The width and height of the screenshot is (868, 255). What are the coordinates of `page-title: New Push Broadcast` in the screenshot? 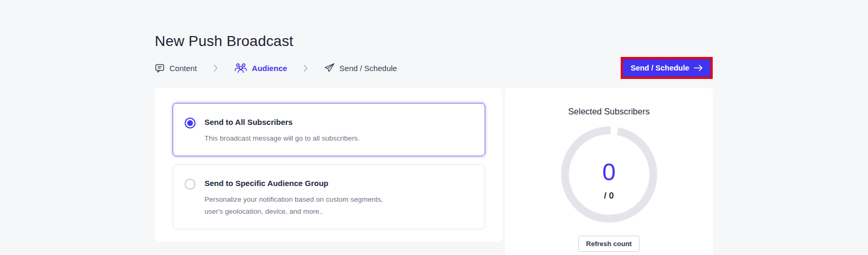 It's located at (224, 41).